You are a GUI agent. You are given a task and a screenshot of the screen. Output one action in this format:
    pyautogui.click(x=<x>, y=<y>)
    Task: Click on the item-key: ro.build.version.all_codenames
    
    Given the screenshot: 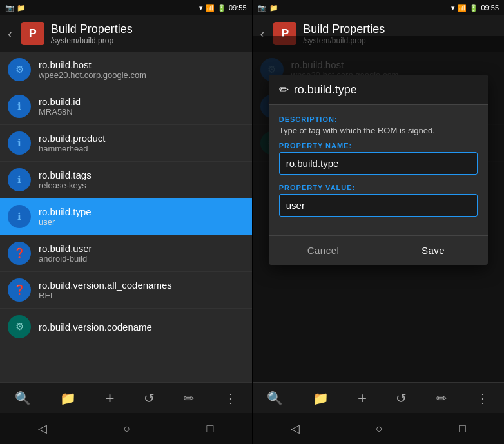 What is the action you would take?
    pyautogui.click(x=106, y=285)
    